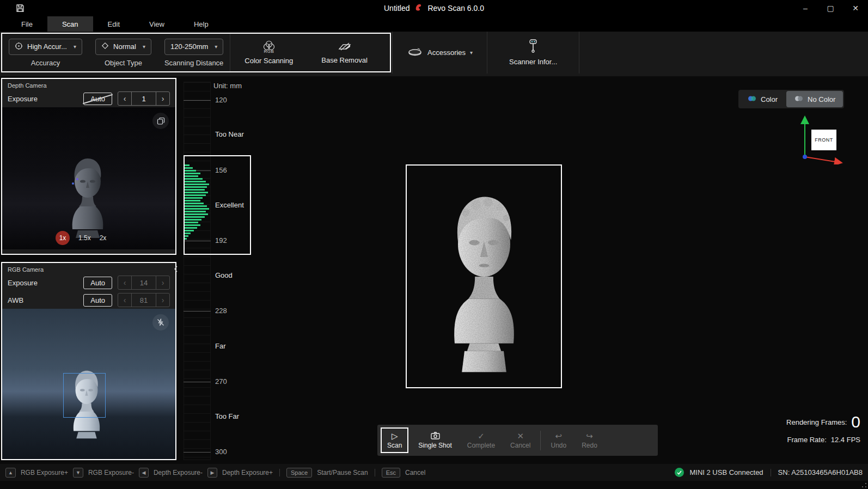 The width and height of the screenshot is (868, 489). What do you see at coordinates (144, 283) in the screenshot?
I see `rgb-exposure-stepper: ‹ 14 ›` at bounding box center [144, 283].